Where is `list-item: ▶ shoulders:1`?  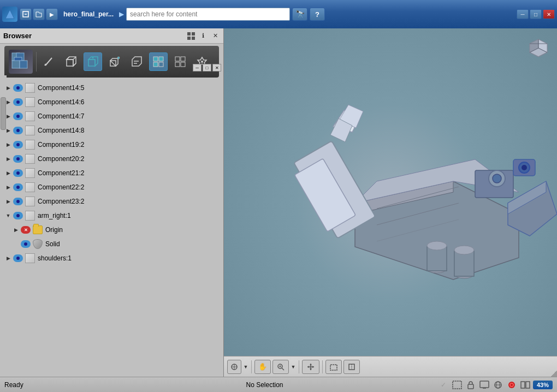 list-item: ▶ shoulders:1 is located at coordinates (111, 258).